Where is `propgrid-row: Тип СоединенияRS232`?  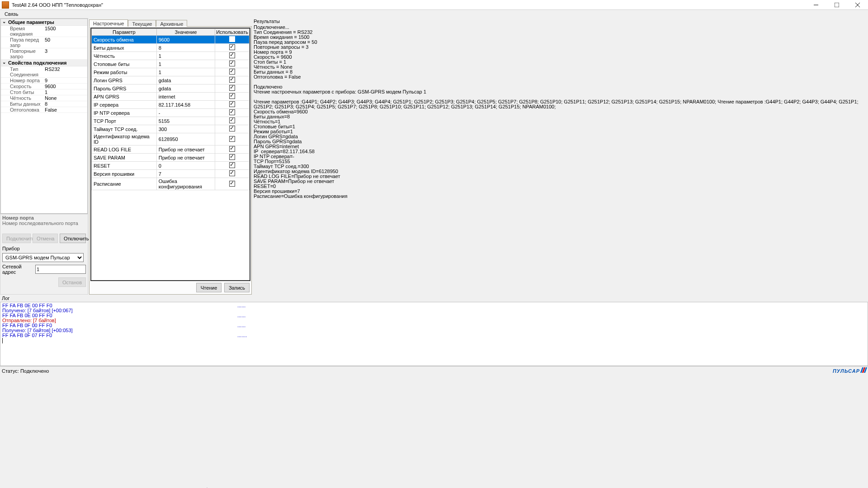
propgrid-row: Тип СоединенияRS232 is located at coordinates (44, 72).